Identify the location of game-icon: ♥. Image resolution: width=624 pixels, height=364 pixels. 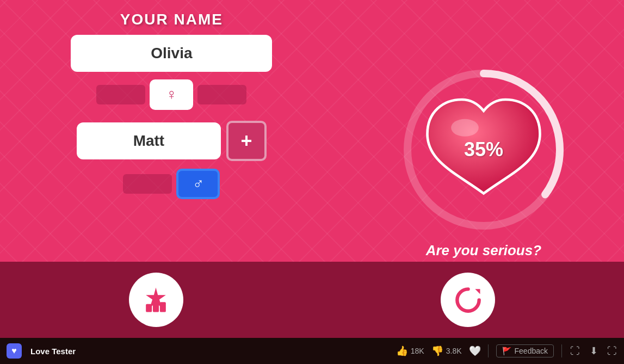
(14, 351).